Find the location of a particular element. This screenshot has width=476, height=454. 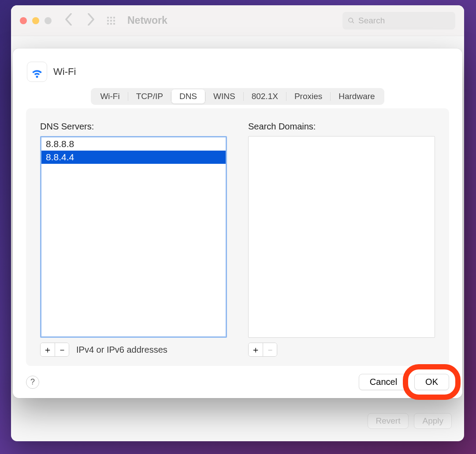

tab-proxies: Proxies is located at coordinates (309, 96).